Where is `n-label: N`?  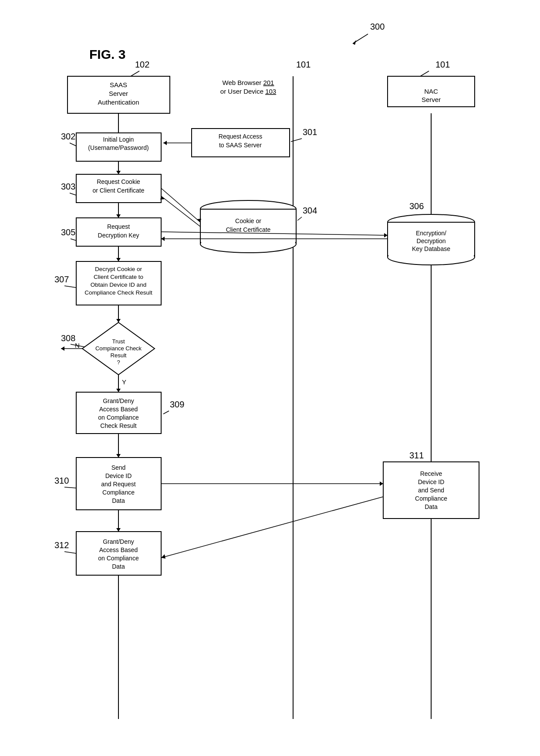
n-label: N is located at coordinates (78, 345).